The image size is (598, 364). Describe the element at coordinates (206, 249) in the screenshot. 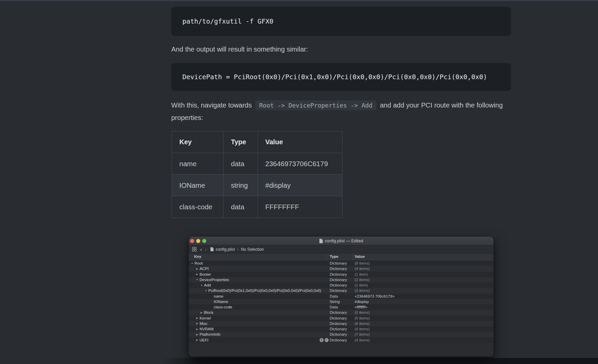

I see `forward-icon: ›` at that location.